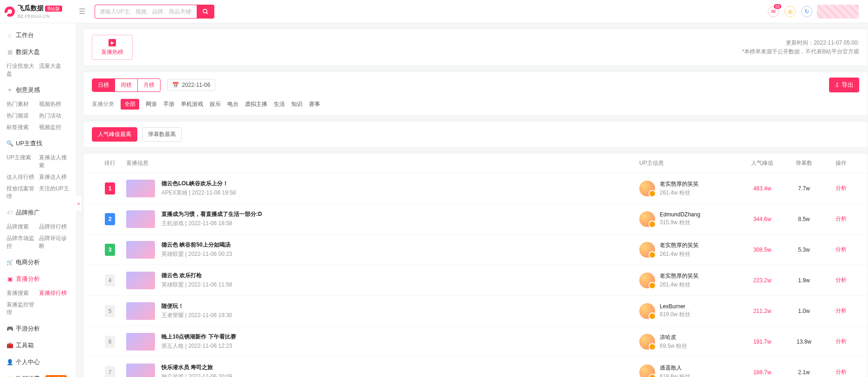 This screenshot has height=377, width=868. What do you see at coordinates (762, 280) in the screenshot?
I see `peak-value: 223.2w` at bounding box center [762, 280].